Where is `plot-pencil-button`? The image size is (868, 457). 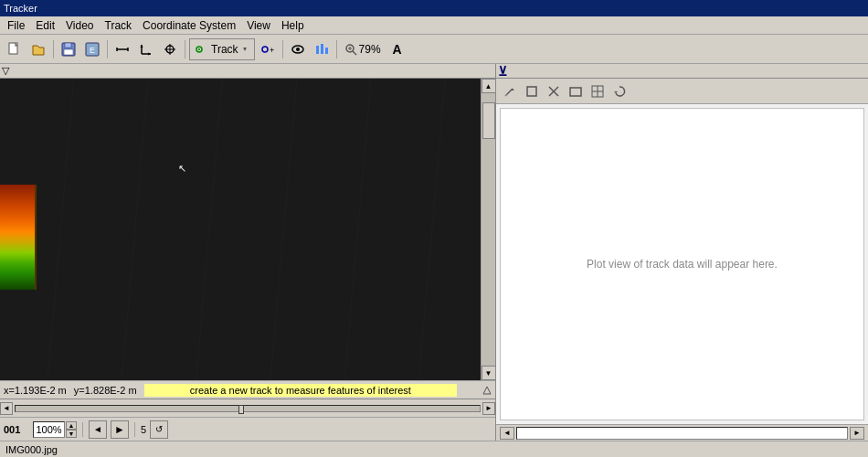 plot-pencil-button is located at coordinates (510, 91).